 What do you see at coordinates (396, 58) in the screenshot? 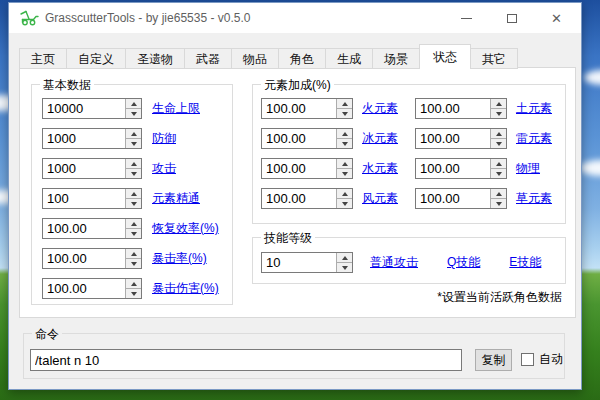
I see `tab-scene: 场景` at bounding box center [396, 58].